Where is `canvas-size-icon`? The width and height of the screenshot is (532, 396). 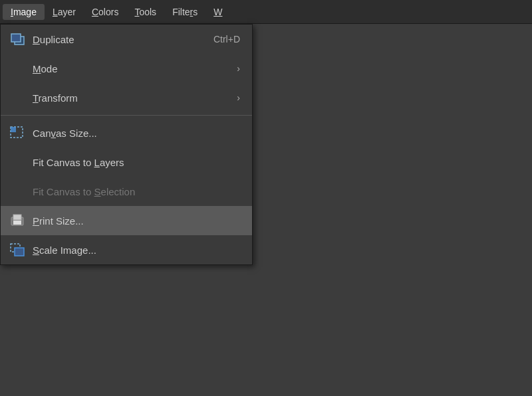
canvas-size-icon is located at coordinates (18, 133).